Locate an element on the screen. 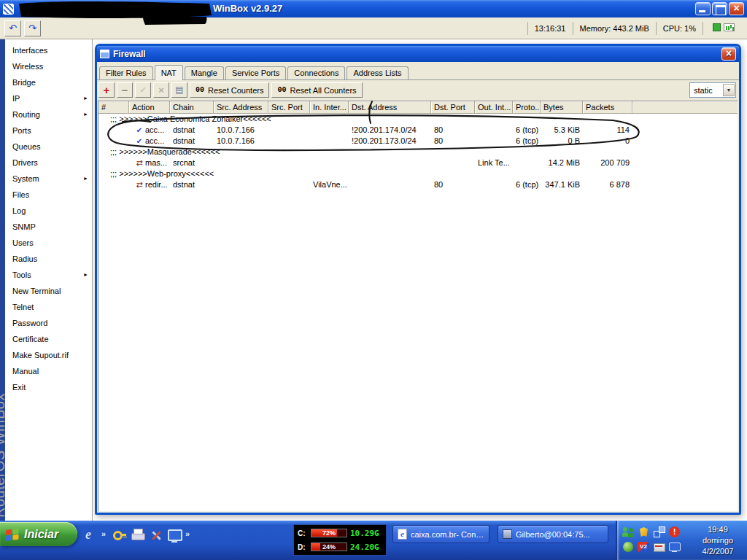  remove-icon: − is located at coordinates (125, 90).